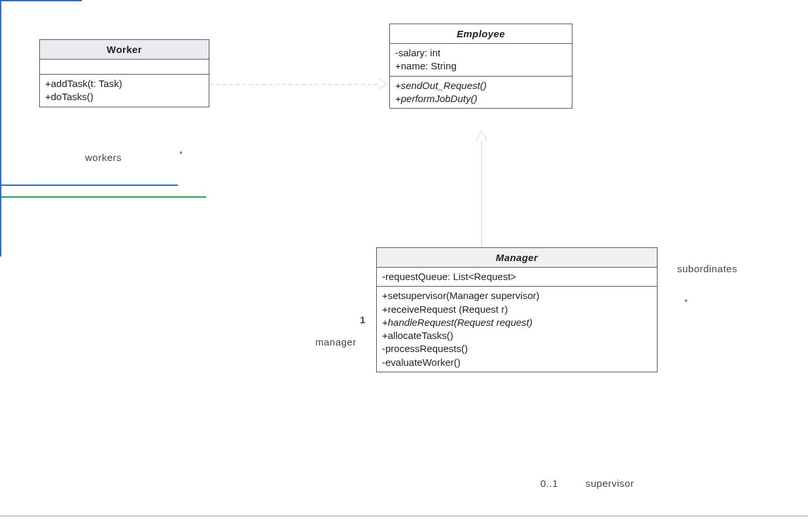  I want to click on assoc-manager-self, so click(89, 128).